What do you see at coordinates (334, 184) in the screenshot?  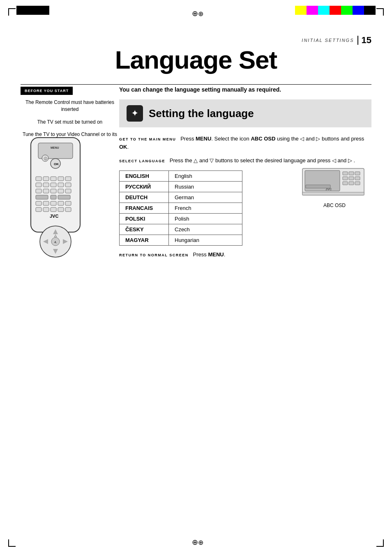 I see `tv-device-container: JVC ABC OSD` at bounding box center [334, 184].